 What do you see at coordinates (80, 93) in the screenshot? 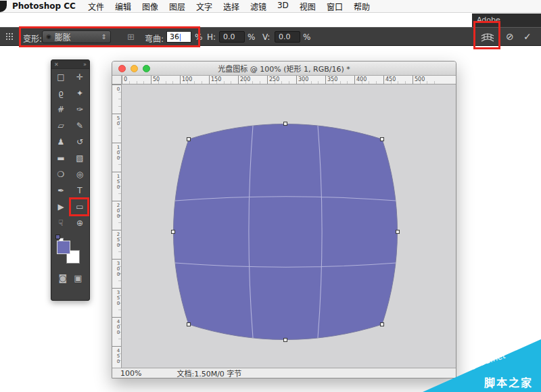
I see `tool-icon: ✦` at bounding box center [80, 93].